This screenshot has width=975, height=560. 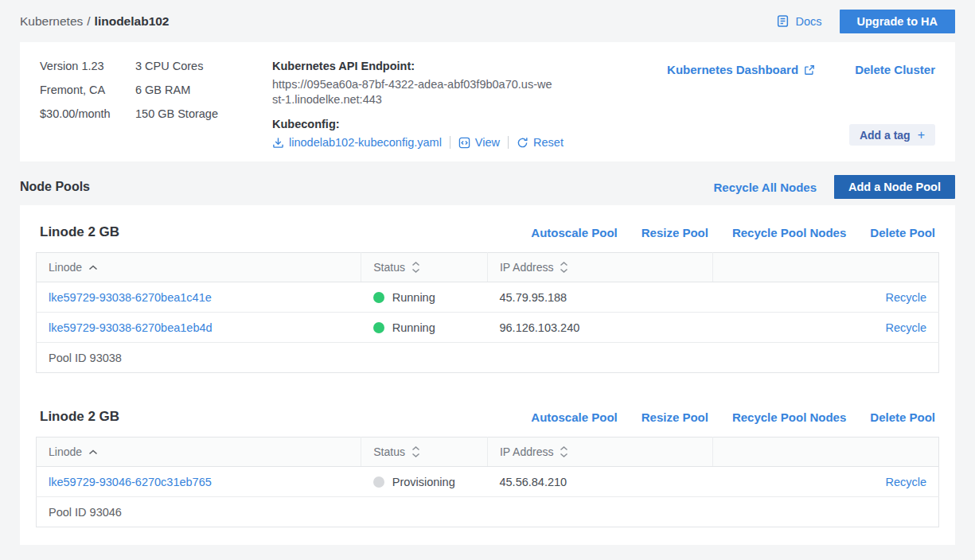 What do you see at coordinates (204, 67) in the screenshot?
I see `cluster-cpu: 3 CPU Cores` at bounding box center [204, 67].